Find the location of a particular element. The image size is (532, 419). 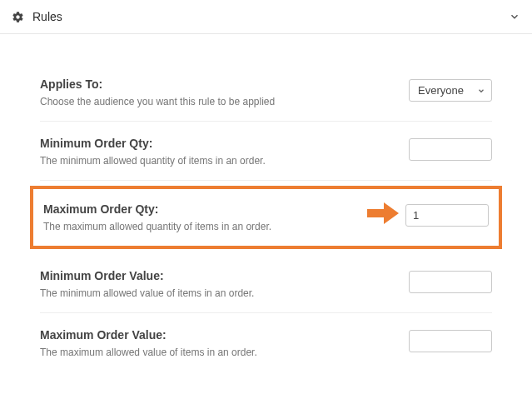

arrow-right-icon is located at coordinates (383, 215).